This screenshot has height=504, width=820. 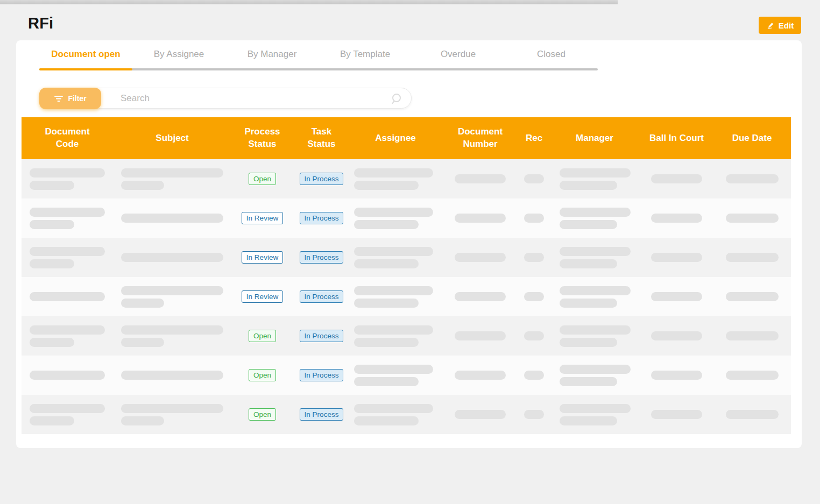 What do you see at coordinates (786, 26) in the screenshot?
I see `edit-button-label: Edit` at bounding box center [786, 26].